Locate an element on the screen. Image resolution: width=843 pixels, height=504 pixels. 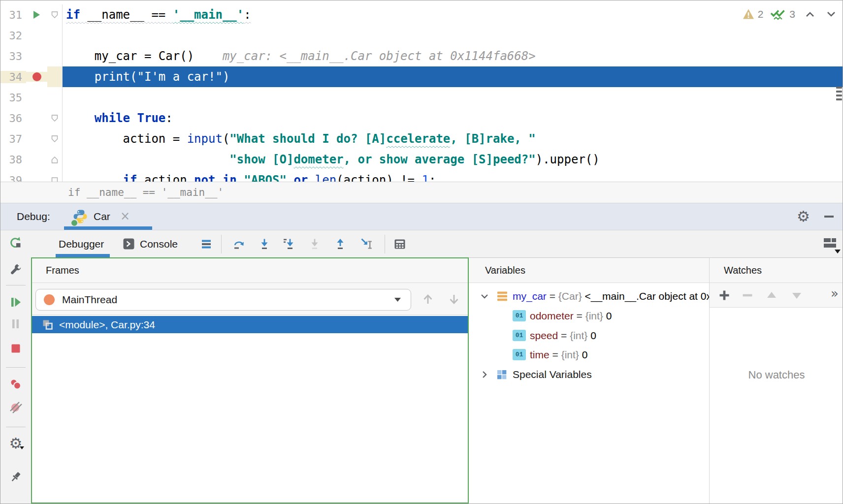
remove-watch-icon is located at coordinates (747, 295).